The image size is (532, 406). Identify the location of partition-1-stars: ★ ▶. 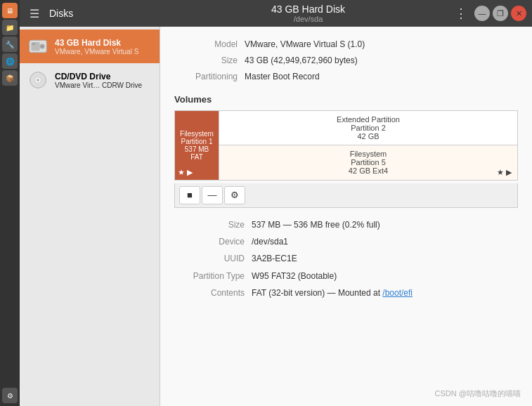
(186, 173).